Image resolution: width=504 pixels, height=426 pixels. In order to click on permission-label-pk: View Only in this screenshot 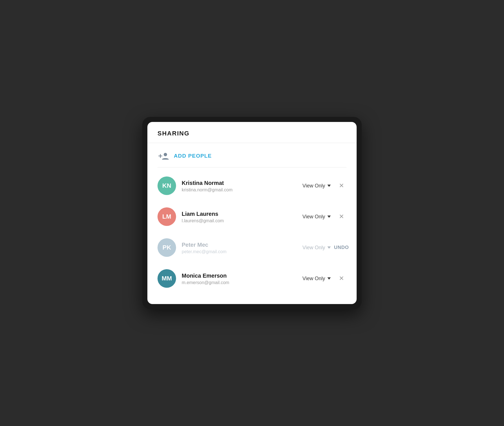, I will do `click(314, 248)`.